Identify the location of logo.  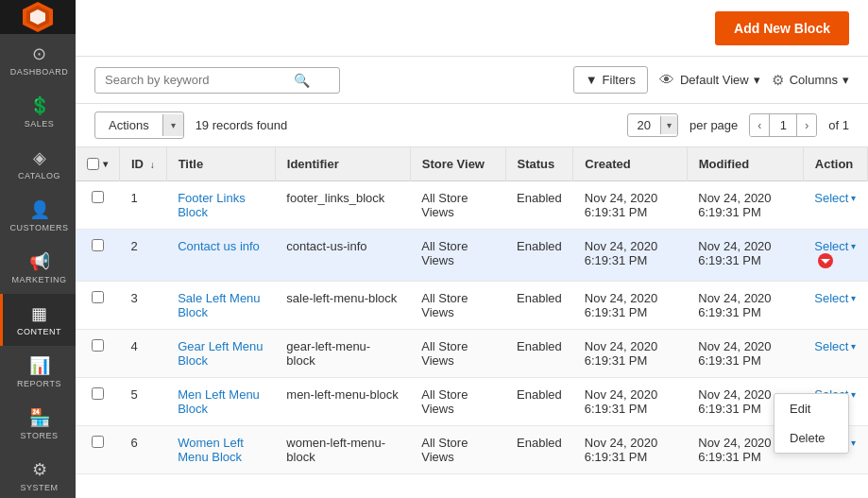
(38, 17).